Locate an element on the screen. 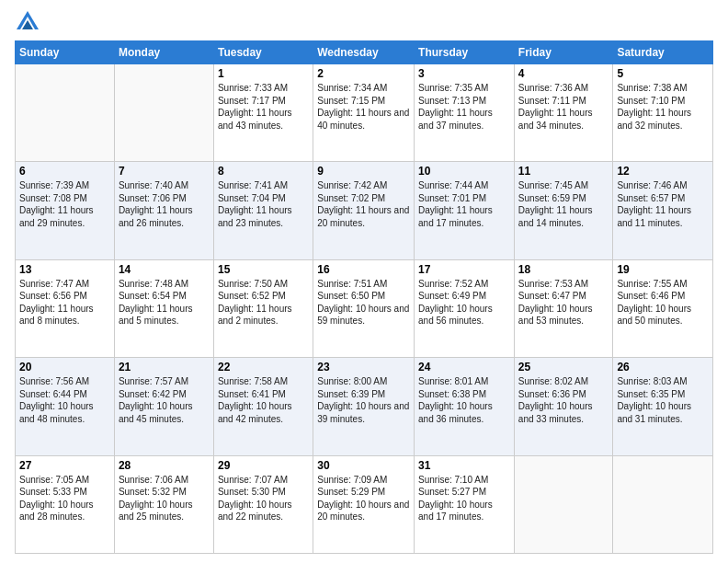  day-info: Sunrise: 7:36 AM Sunset: 7:11 PM Dayligh… is located at coordinates (564, 107).